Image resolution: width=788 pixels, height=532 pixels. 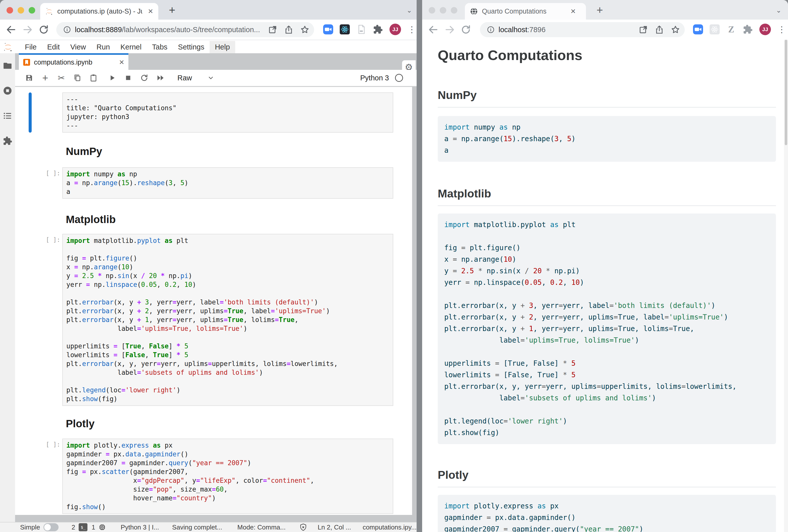 I want to click on extension-icons: Z JJ ⋮, so click(x=740, y=29).